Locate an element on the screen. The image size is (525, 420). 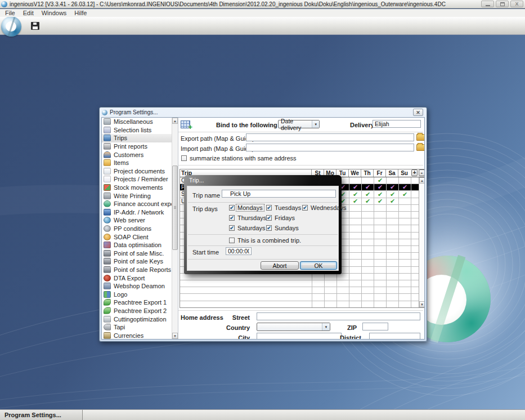
sidebar-item-currencies: Currencies is located at coordinates (137, 335).